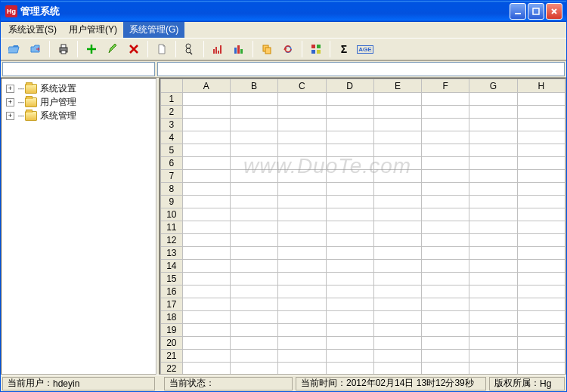 The width and height of the screenshot is (567, 392). Describe the element at coordinates (398, 317) in the screenshot. I see `cell-E18` at that location.